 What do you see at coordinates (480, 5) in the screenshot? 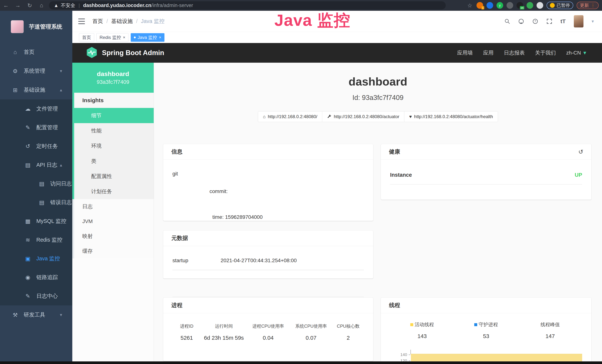
I see `extension-icon: 1` at bounding box center [480, 5].